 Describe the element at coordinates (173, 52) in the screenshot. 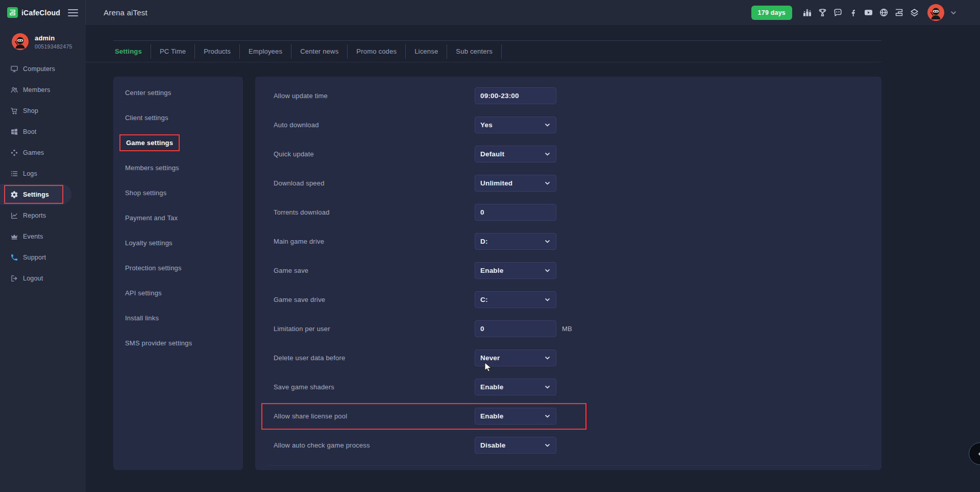

I see `tab-pc-time: PC Time` at that location.